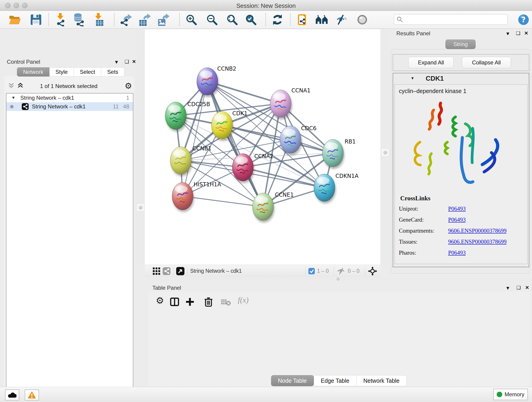 The width and height of the screenshot is (532, 402). Describe the element at coordinates (191, 161) in the screenshot. I see `node-CCNB1: CCNB1` at that location.